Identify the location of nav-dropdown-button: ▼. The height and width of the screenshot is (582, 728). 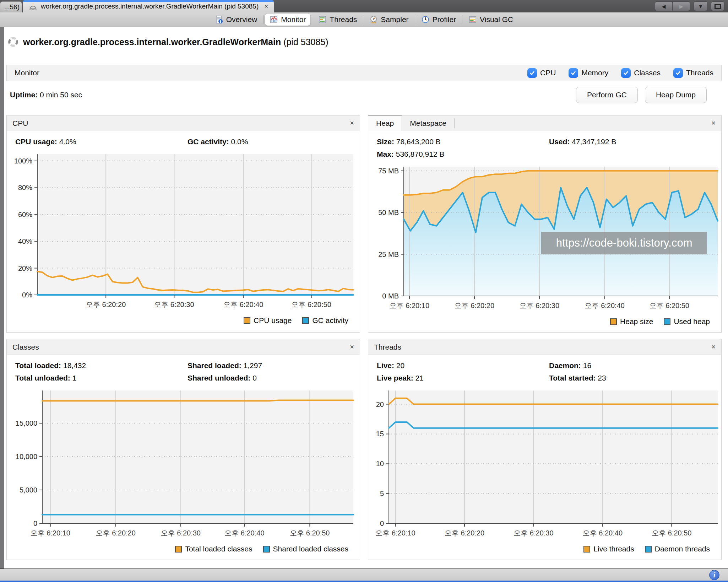
(701, 6).